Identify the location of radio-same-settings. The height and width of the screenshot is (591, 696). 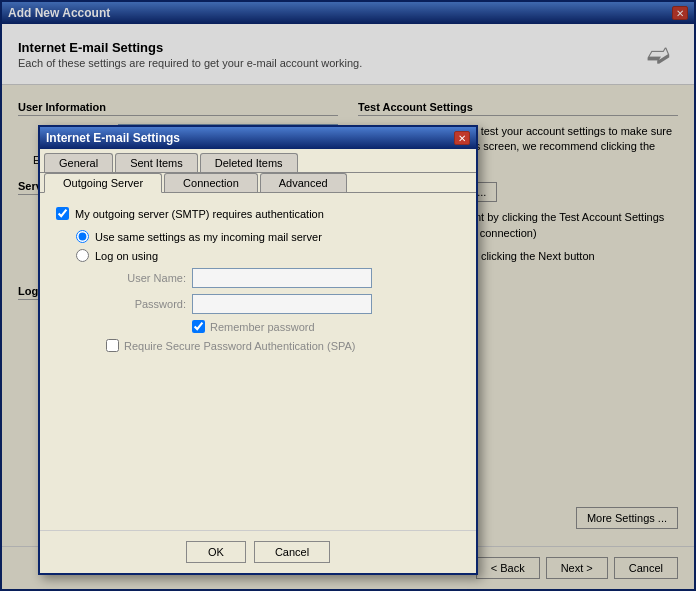
(82, 236).